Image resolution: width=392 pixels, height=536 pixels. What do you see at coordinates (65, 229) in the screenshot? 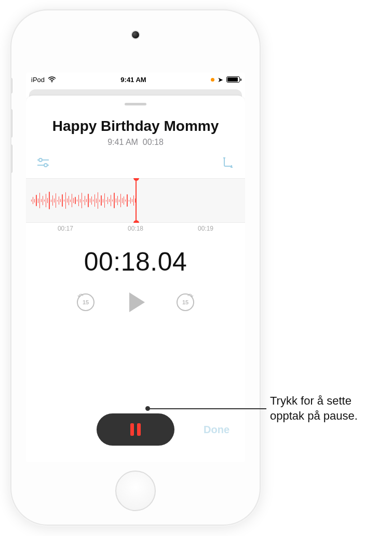
I see `tick-left: 00:17` at bounding box center [65, 229].